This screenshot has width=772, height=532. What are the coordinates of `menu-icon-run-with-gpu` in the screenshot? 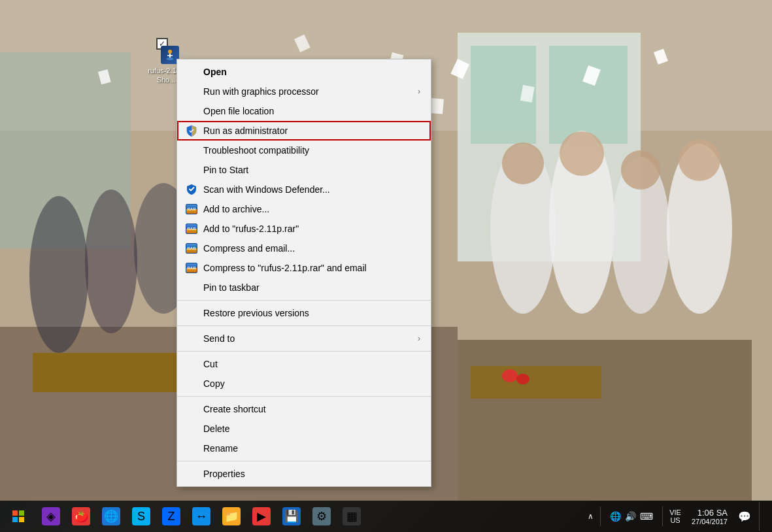 It's located at (192, 91).